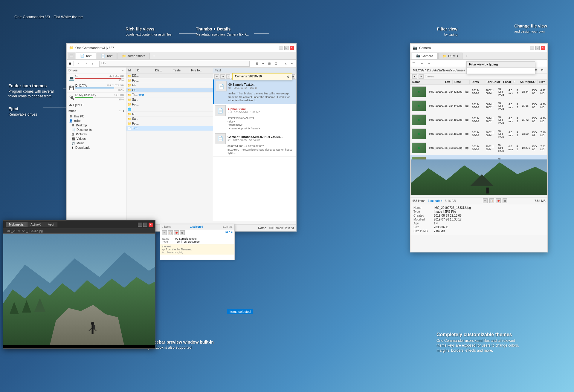  What do you see at coordinates (145, 225) in the screenshot?
I see `img-maximize: □` at bounding box center [145, 225].